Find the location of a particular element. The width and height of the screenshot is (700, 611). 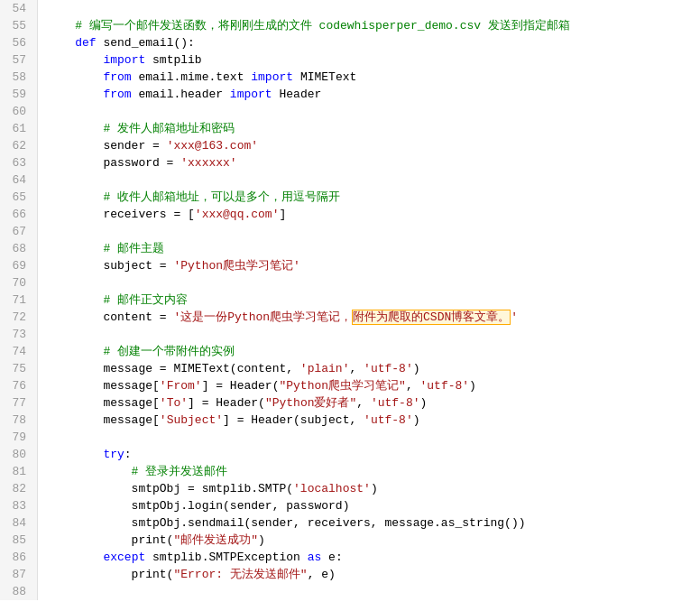

line-row: 86 except smtplib.SMTPException as e: is located at coordinates (350, 558).